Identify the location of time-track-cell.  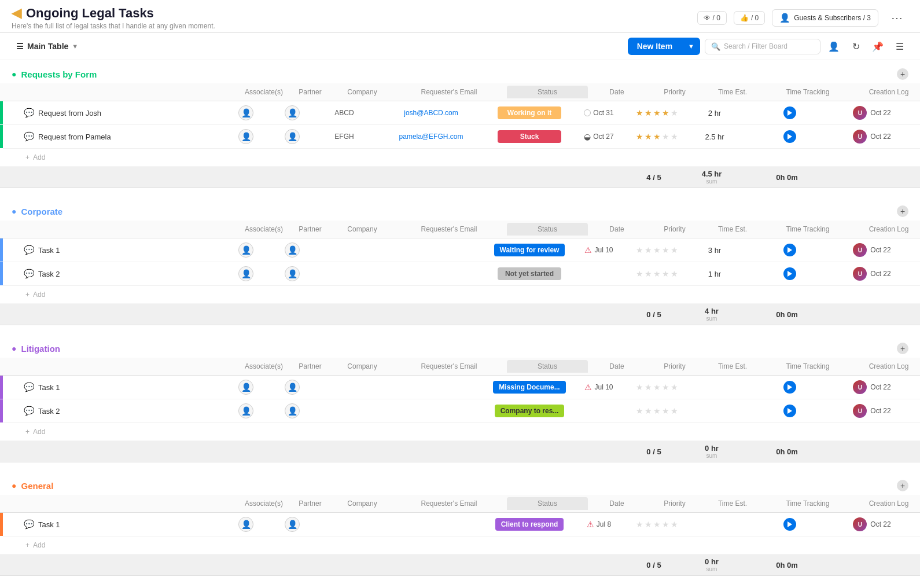
(790, 387).